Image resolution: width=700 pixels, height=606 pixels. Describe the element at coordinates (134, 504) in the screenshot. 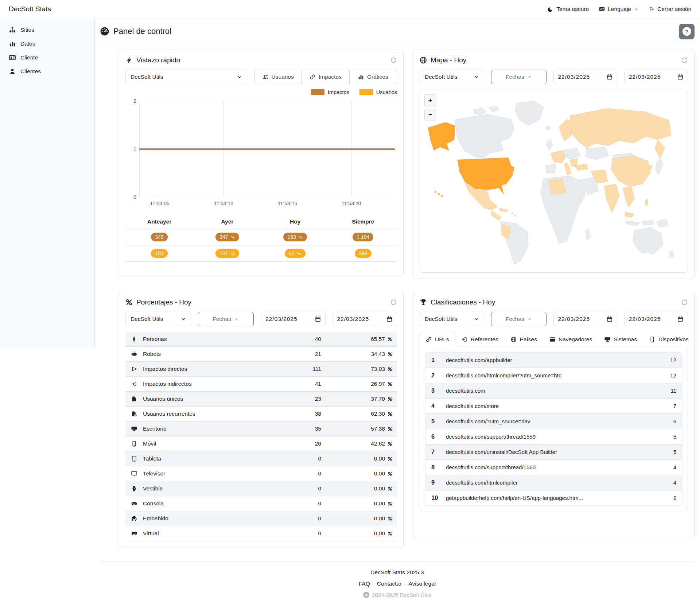

I see `gamepad-icon` at that location.